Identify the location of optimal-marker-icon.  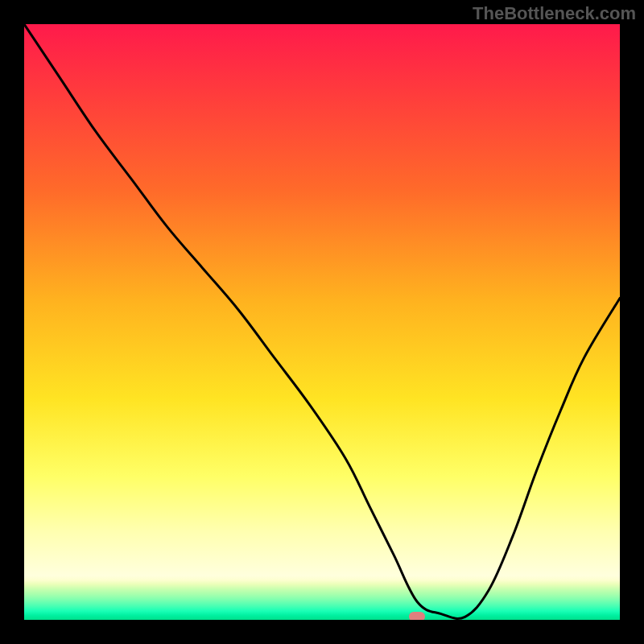
(417, 616).